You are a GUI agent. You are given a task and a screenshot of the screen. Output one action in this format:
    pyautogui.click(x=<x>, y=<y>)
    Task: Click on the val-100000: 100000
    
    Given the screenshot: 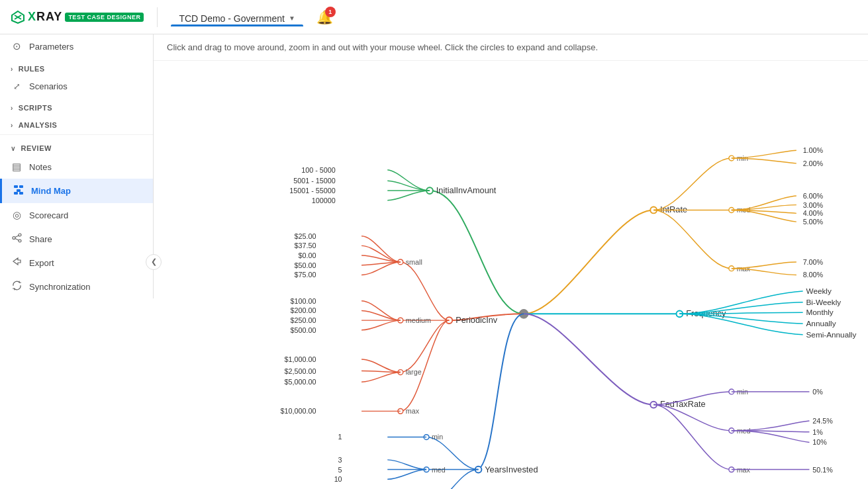 What is the action you would take?
    pyautogui.click(x=324, y=200)
    